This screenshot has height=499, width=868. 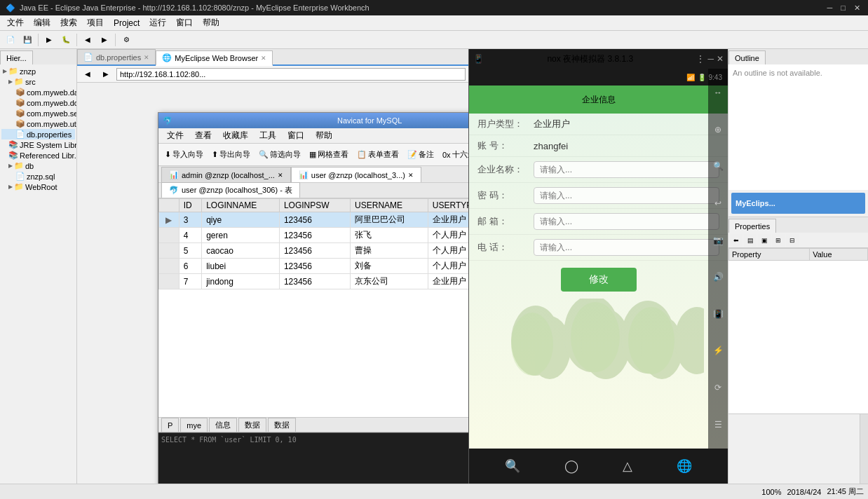 I want to click on nav-tab-admin: 📊 admin @znzp (localhost_... ✕, so click(x=226, y=175).